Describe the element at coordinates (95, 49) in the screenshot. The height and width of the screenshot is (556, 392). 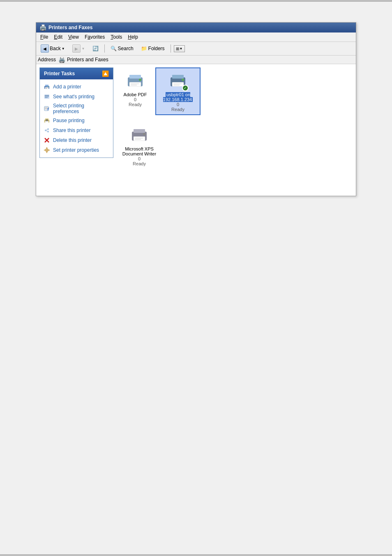
I see `refresh-button: 🔄` at that location.